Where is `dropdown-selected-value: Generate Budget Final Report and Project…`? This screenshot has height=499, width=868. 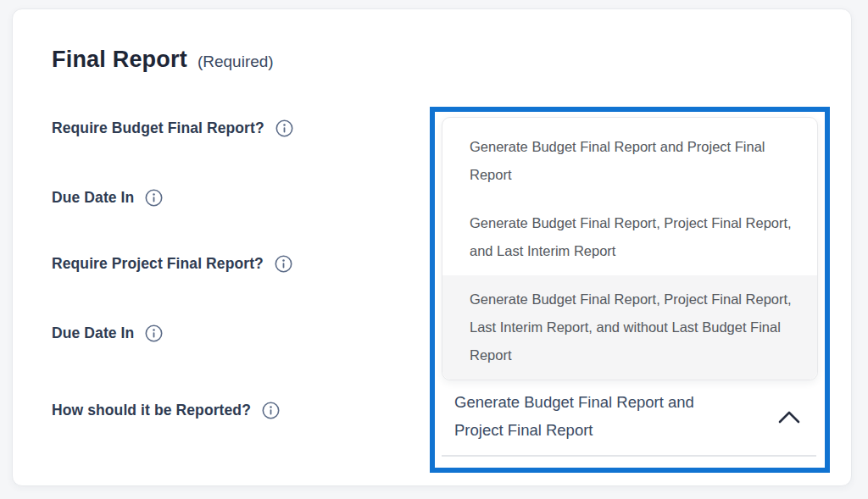 dropdown-selected-value: Generate Budget Final Report and Project… is located at coordinates (594, 416).